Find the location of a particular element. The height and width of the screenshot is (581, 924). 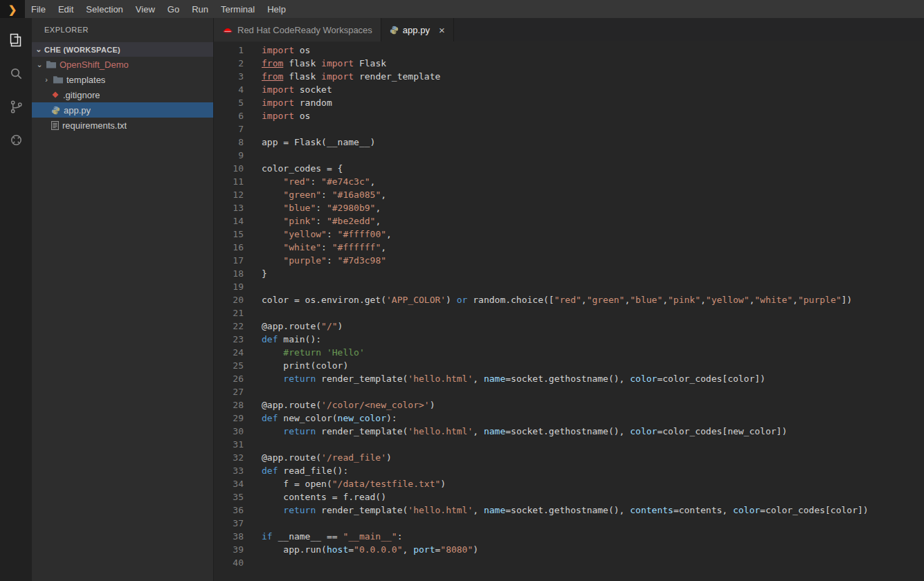

code-line: 1import os is located at coordinates (569, 50).